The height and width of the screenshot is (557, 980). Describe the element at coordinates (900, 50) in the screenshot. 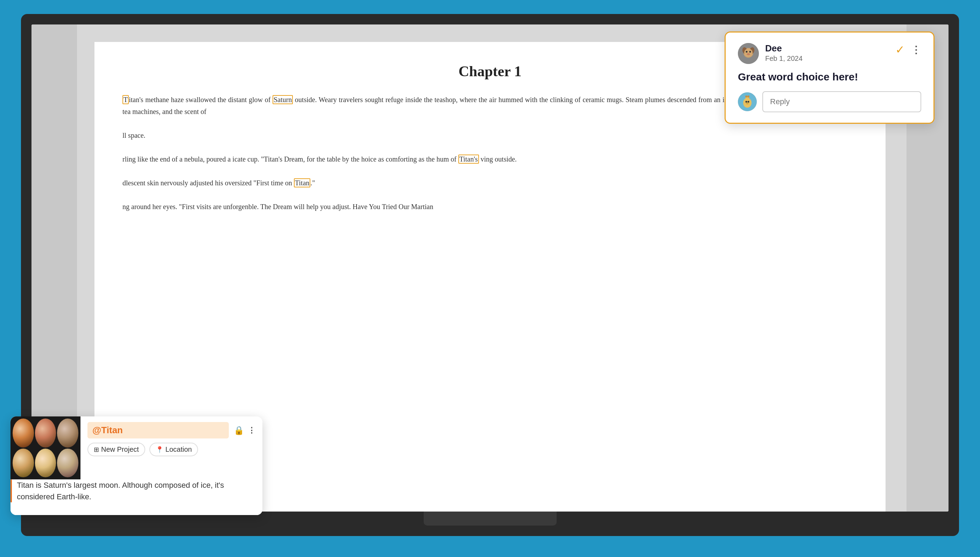

I see `resolve-check-icon: ✓` at that location.